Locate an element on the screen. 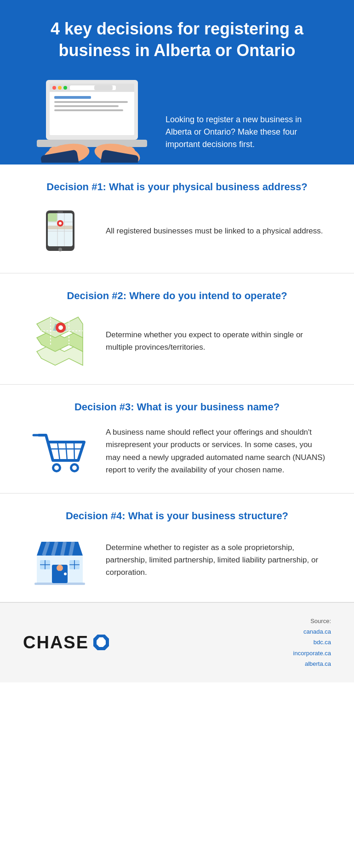 The width and height of the screenshot is (354, 868). laptop-illustration is located at coordinates (92, 120).